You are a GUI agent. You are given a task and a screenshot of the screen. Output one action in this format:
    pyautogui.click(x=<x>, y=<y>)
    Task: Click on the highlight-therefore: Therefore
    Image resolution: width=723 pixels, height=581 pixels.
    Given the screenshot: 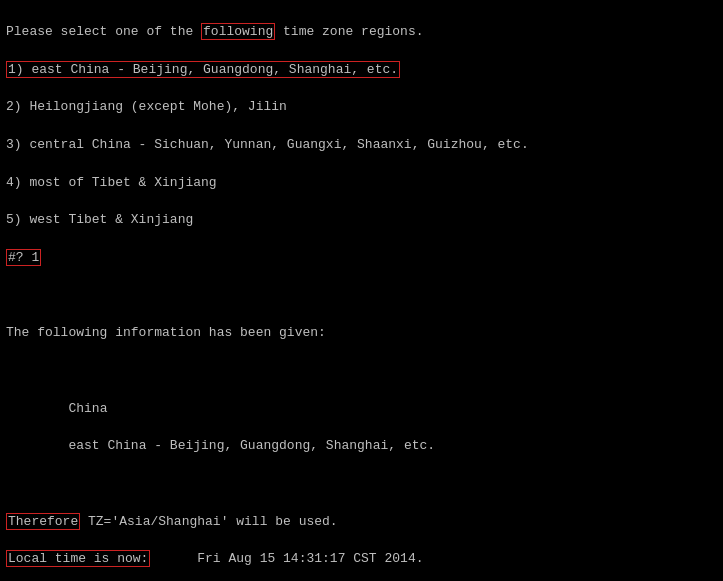 What is the action you would take?
    pyautogui.click(x=43, y=522)
    